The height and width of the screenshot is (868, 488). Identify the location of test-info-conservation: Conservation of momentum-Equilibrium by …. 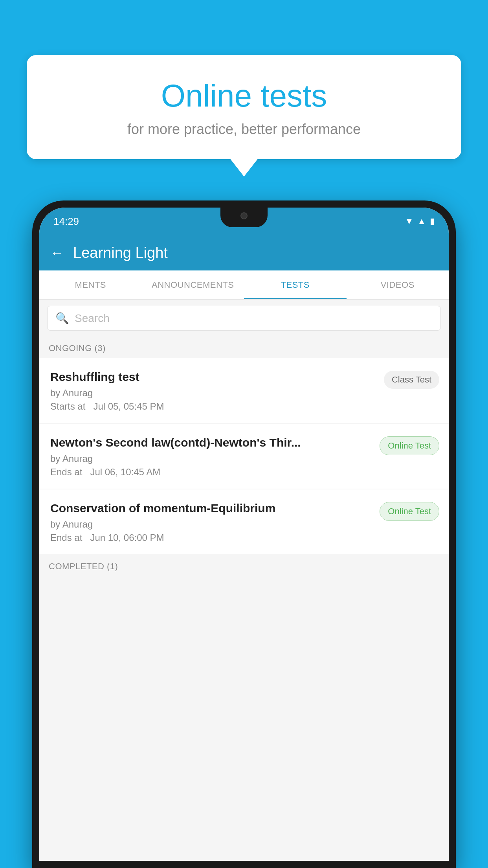
(215, 522).